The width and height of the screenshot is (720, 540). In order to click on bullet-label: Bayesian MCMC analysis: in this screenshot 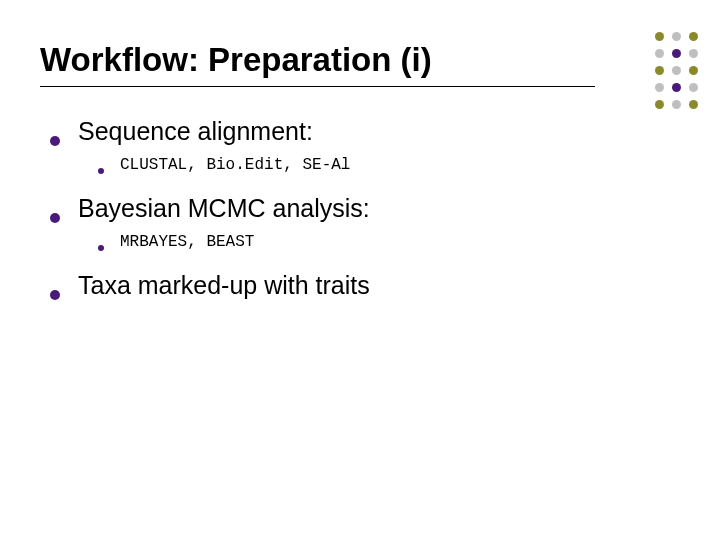, I will do `click(224, 208)`.